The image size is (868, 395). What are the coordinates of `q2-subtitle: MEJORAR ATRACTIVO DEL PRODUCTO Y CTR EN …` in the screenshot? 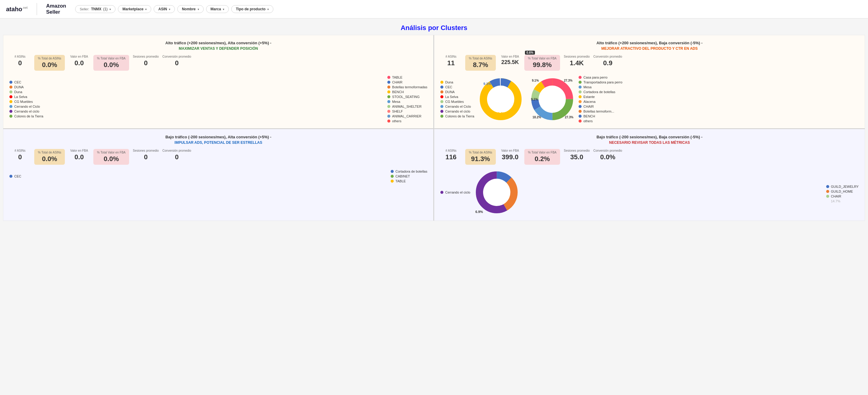 It's located at (650, 49).